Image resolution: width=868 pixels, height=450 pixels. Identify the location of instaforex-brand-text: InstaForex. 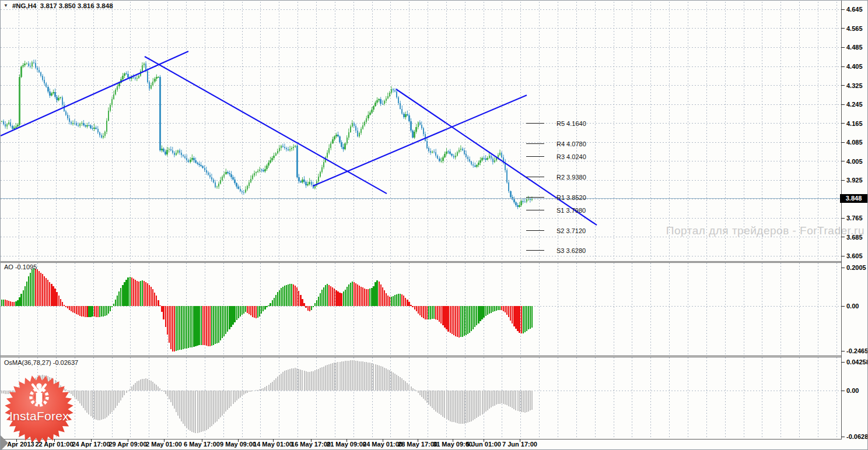
(39, 416).